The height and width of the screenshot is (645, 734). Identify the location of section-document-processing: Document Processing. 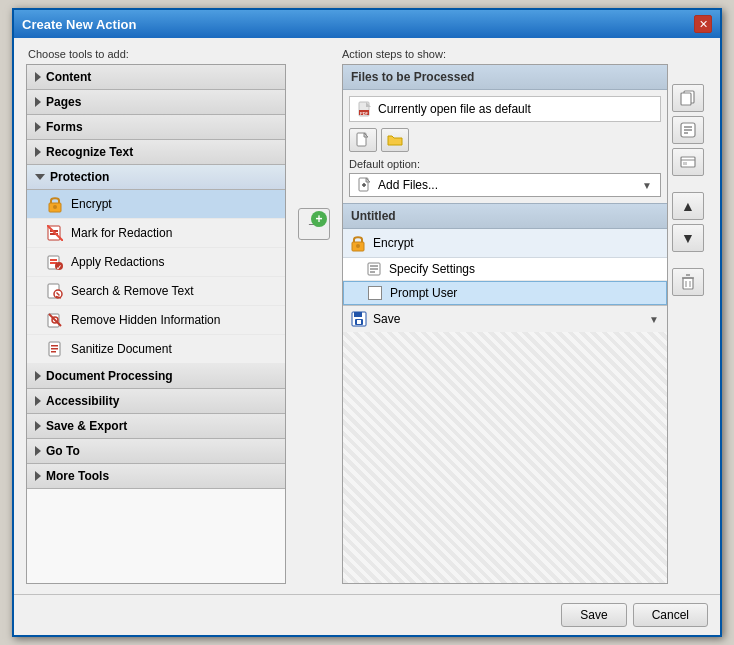
(156, 376).